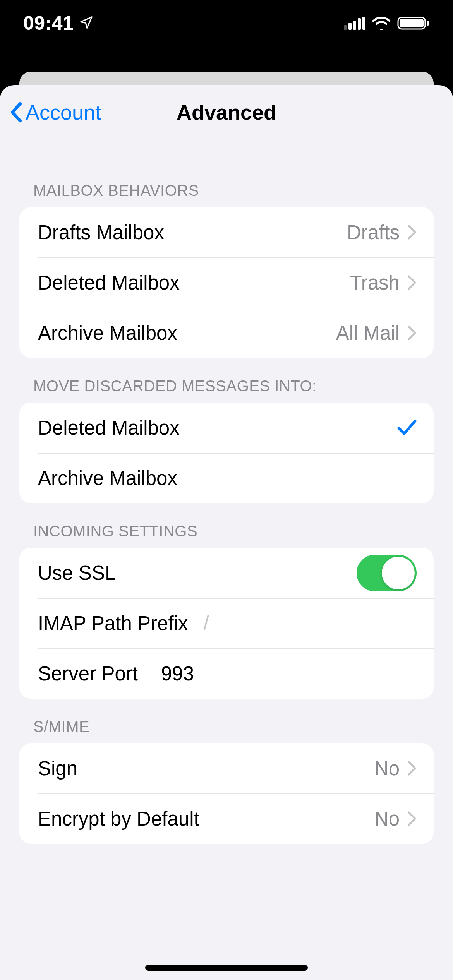 The image size is (453, 980). What do you see at coordinates (373, 232) in the screenshot?
I see `row-value: Drafts` at bounding box center [373, 232].